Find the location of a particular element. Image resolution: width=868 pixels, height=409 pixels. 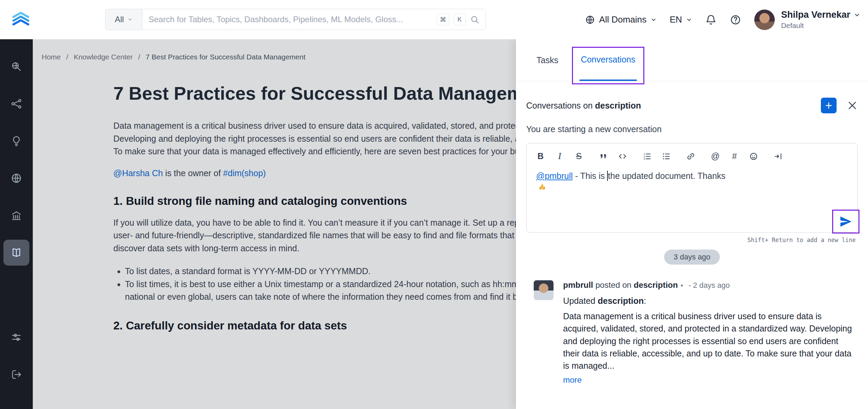

ordered-list-button: 123 is located at coordinates (647, 156).